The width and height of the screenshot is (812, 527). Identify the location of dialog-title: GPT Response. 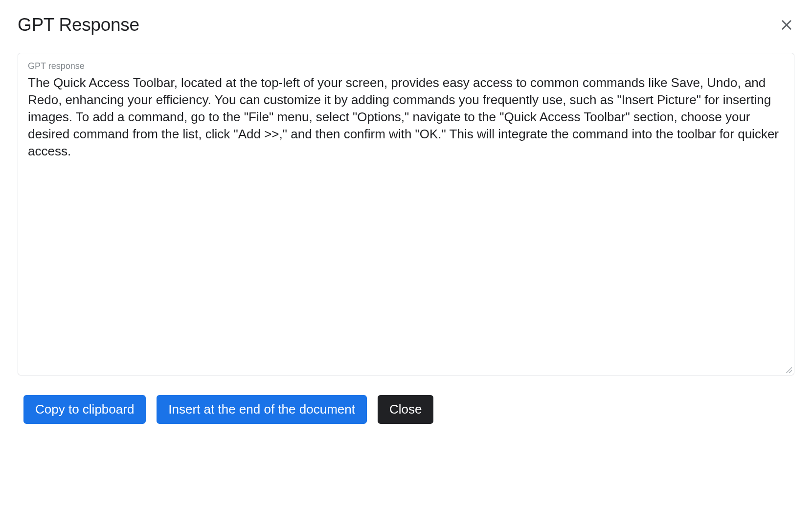
(78, 25).